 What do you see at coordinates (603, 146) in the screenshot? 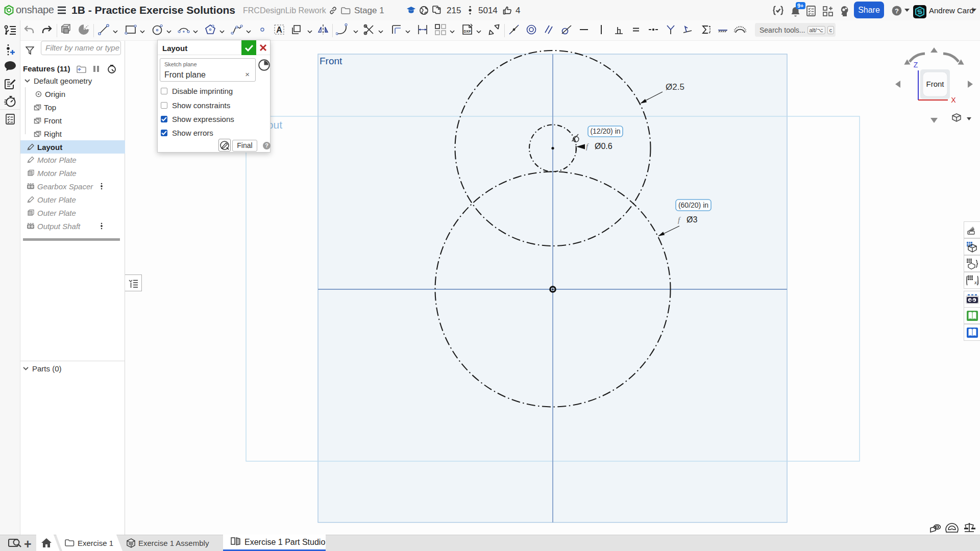
I see `svg-text: Ø0.6` at bounding box center [603, 146].